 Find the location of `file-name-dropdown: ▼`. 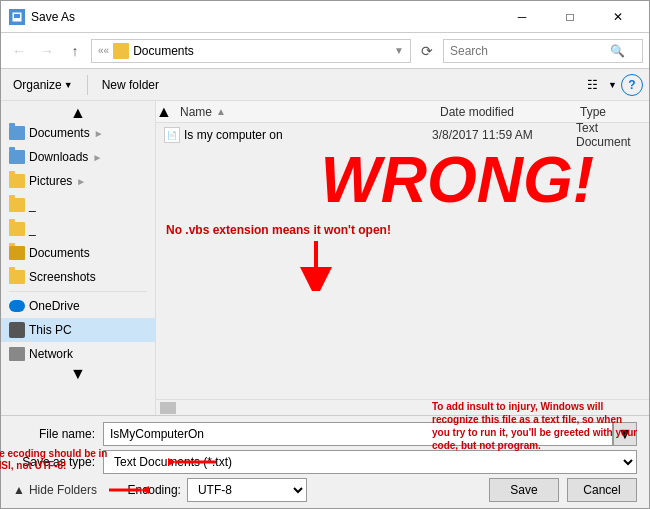

file-name-dropdown: ▼ is located at coordinates (625, 434).